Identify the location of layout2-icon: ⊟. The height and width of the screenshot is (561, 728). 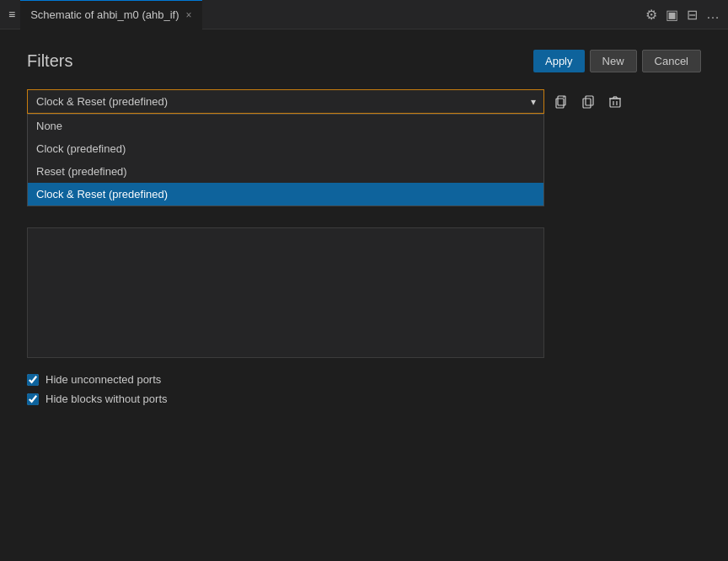
(693, 15).